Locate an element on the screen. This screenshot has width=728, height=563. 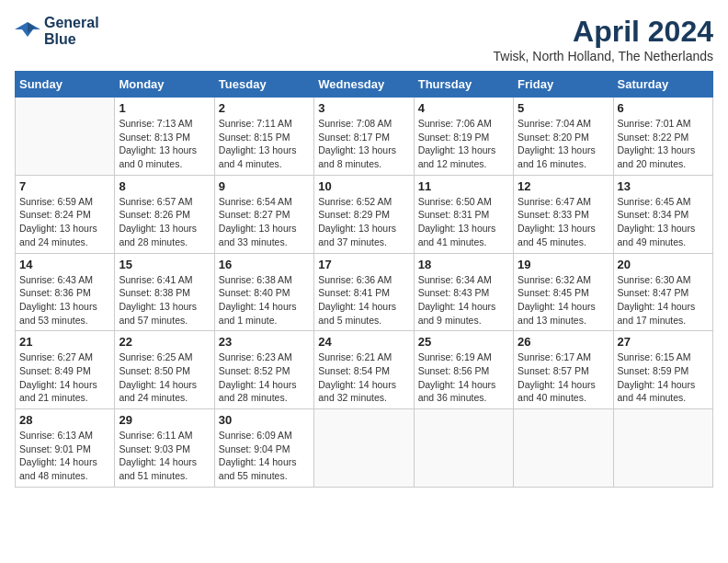
day-number: 9 is located at coordinates (265, 186).